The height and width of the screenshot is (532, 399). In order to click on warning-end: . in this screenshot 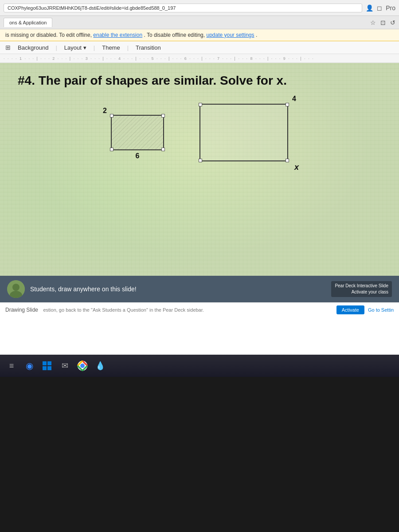, I will do `click(256, 35)`.